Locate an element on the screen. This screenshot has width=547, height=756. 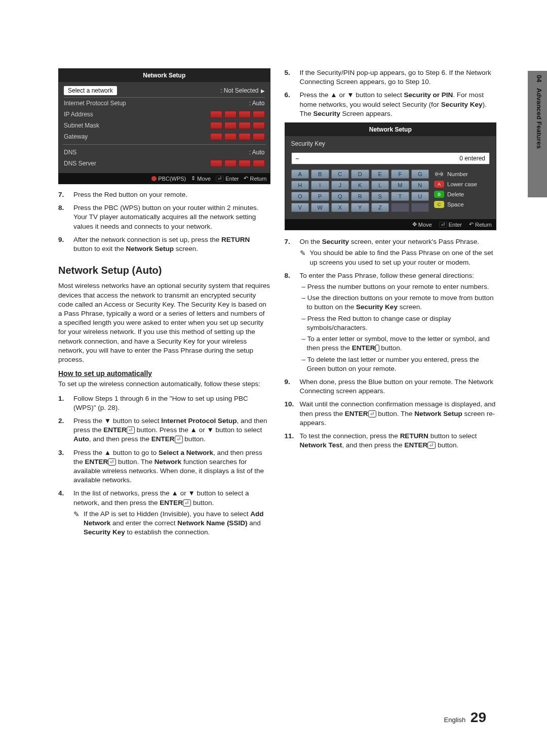
key-I: I is located at coordinates (320, 185).